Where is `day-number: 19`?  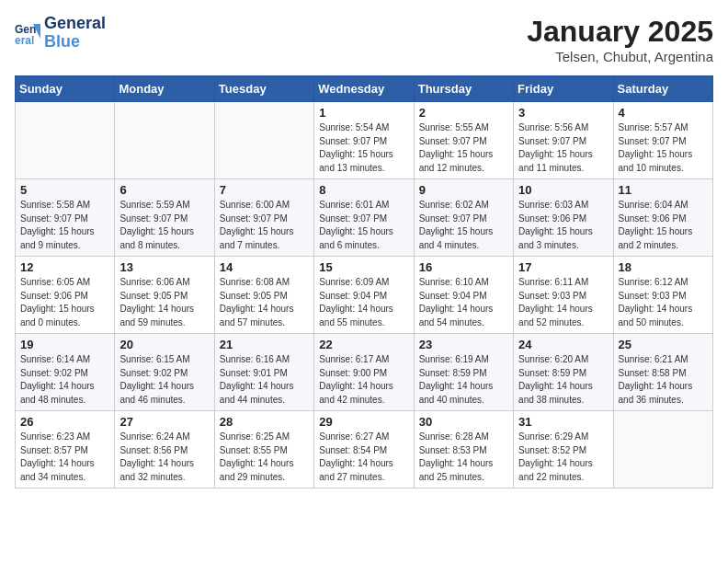
day-number: 19 is located at coordinates (64, 344).